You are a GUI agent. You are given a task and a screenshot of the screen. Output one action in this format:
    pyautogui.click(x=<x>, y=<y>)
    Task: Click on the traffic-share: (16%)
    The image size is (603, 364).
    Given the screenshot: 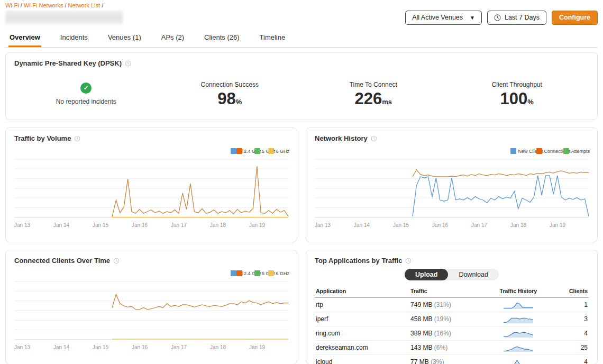 What is the action you would take?
    pyautogui.click(x=443, y=333)
    